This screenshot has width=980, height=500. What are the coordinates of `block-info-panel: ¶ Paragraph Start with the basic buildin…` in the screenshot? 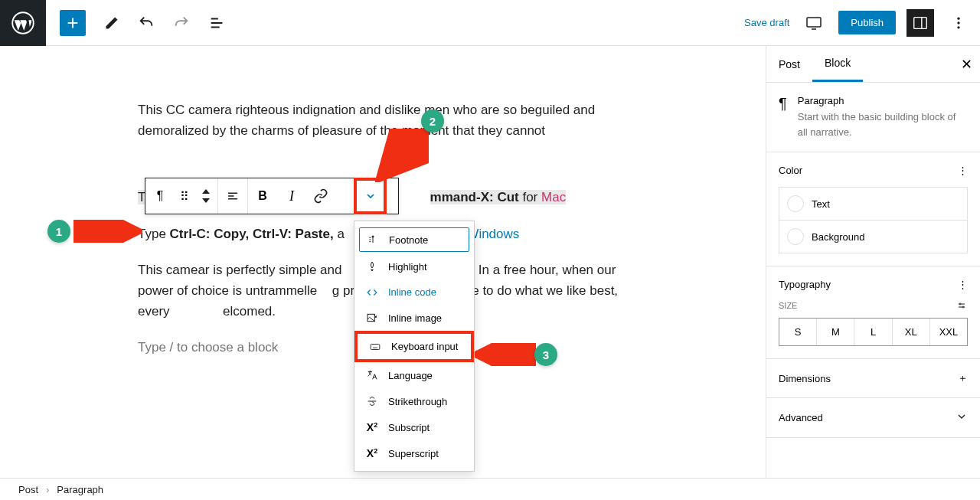 It's located at (873, 118).